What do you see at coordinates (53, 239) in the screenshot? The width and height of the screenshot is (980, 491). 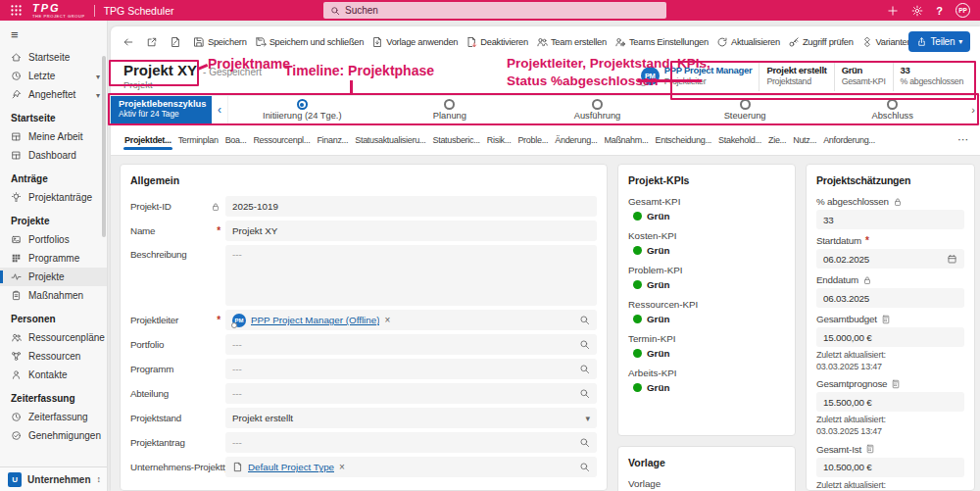 I see `sidebar-item-portfolios: Portfolios` at bounding box center [53, 239].